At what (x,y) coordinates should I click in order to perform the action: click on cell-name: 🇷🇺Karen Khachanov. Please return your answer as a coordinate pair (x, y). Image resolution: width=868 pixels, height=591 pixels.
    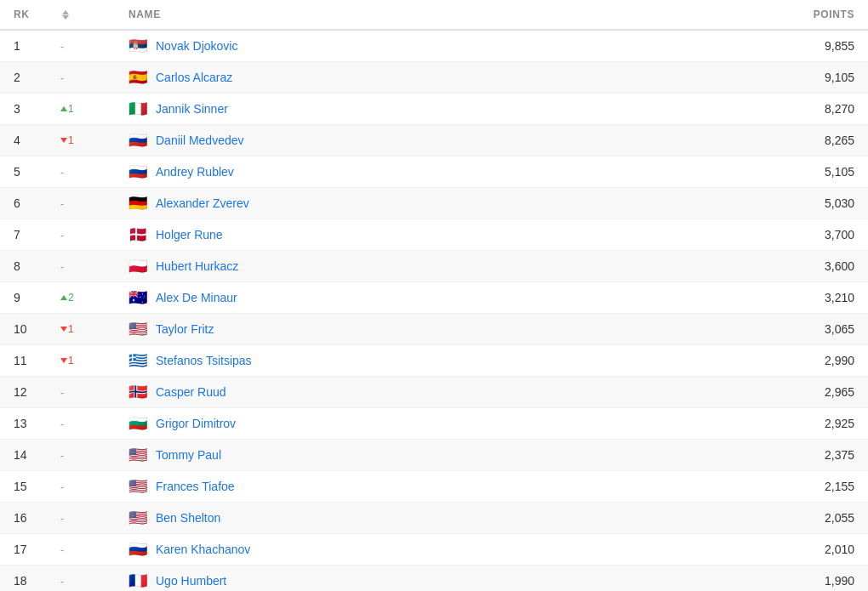
    Looking at the image, I should click on (441, 549).